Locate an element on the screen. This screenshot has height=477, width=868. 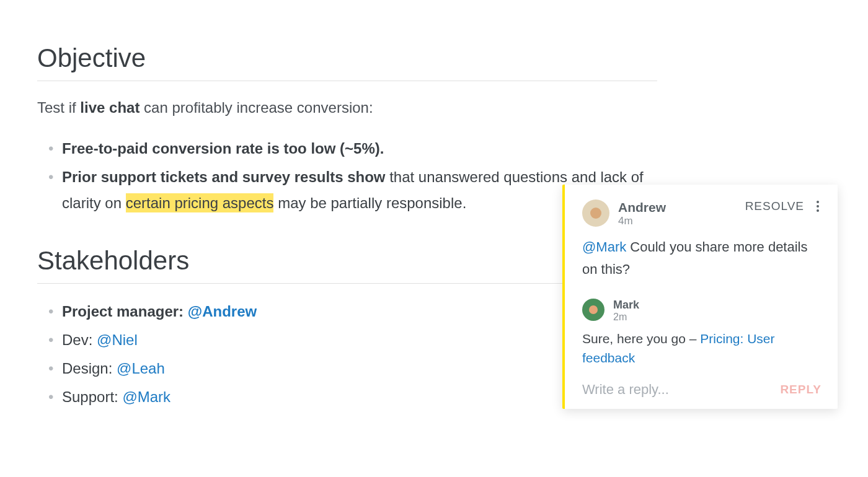
mention-leah: @Leah is located at coordinates (141, 368).